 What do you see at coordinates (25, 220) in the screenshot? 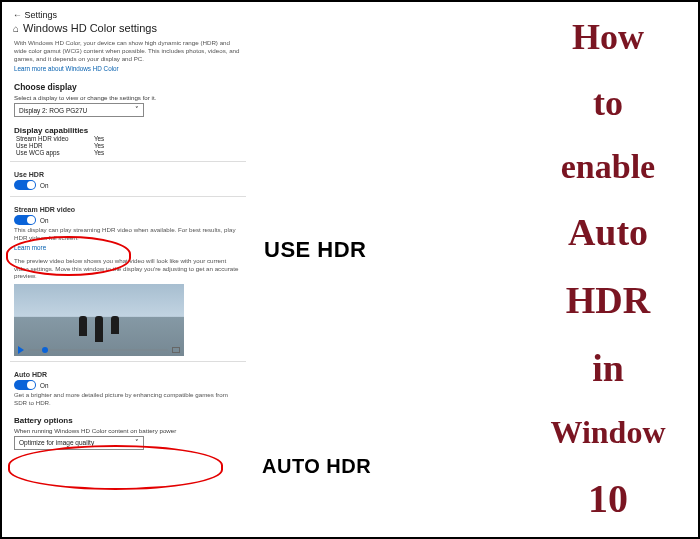
I see `stream-hdr-toggle` at bounding box center [25, 220].